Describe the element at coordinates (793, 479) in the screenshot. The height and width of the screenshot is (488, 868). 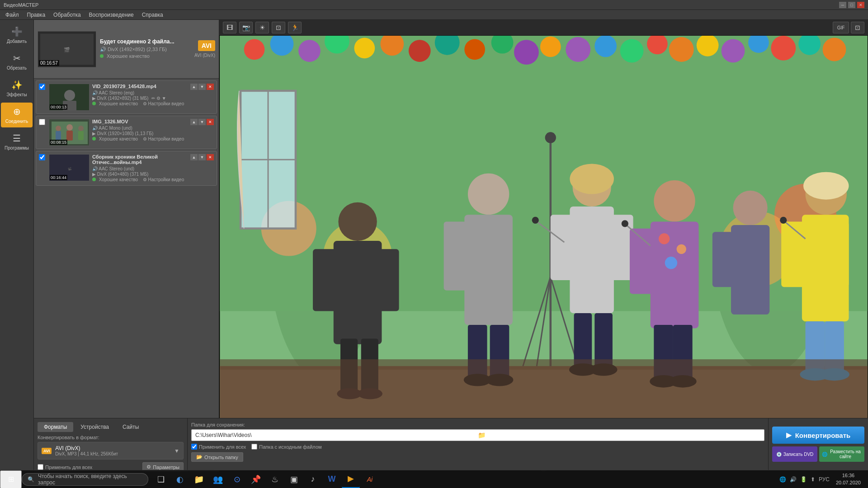
I see `sound-tray-icon: 🔊` at that location.